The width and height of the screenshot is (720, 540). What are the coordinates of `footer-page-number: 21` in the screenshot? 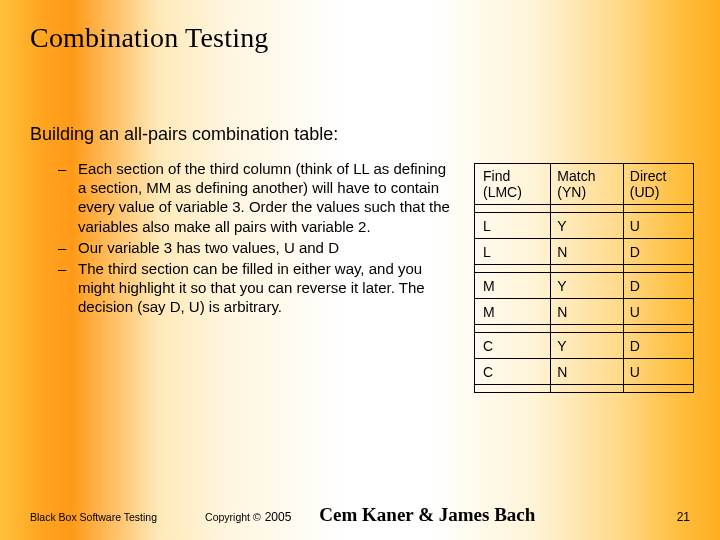 It's located at (684, 517).